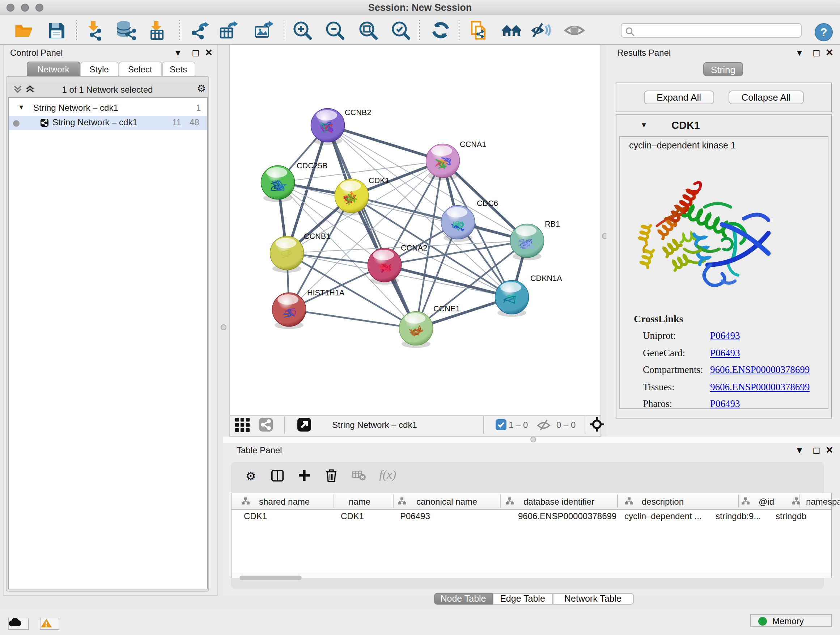 The image size is (840, 635). Describe the element at coordinates (446, 309) in the screenshot. I see `svg-text: CCNE1` at that location.